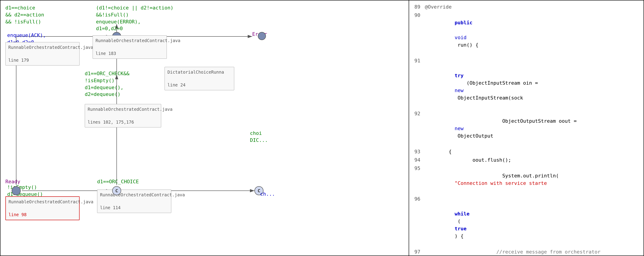 This screenshot has width=644, height=256. Describe the element at coordinates (526, 160) in the screenshot. I see `code-line-94: 94 oout.flush();` at that location.